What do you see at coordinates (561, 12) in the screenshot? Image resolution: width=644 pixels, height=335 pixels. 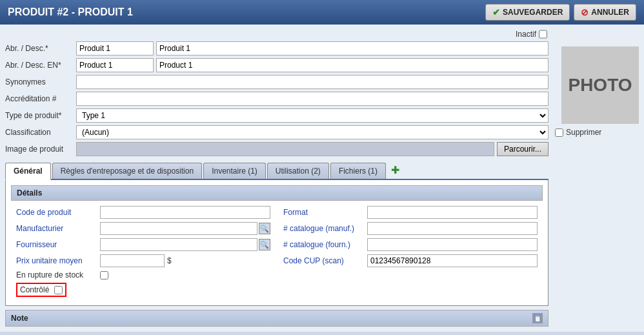 I see `header-buttons: ✔ SAUVEGARDER ⊘ ANNULER` at bounding box center [561, 12].